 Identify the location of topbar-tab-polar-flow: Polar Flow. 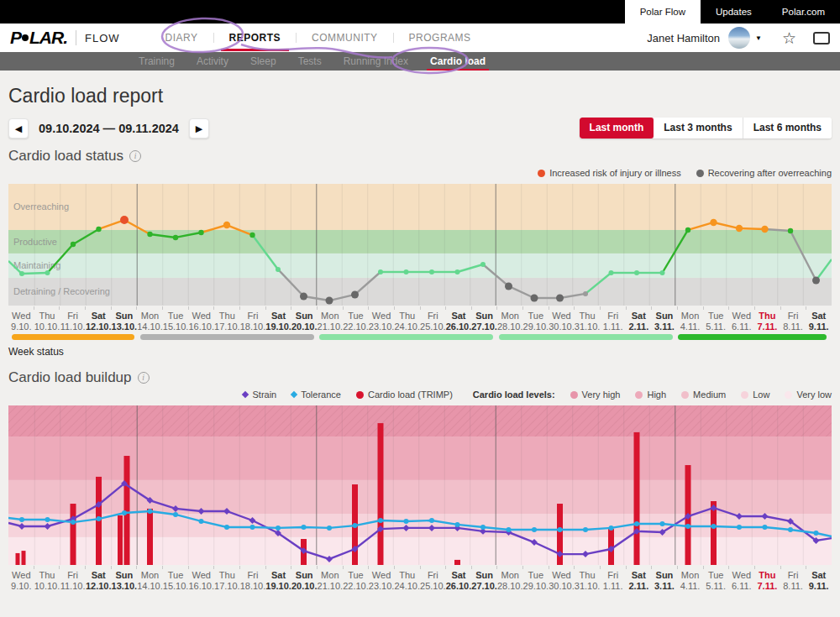
(663, 12).